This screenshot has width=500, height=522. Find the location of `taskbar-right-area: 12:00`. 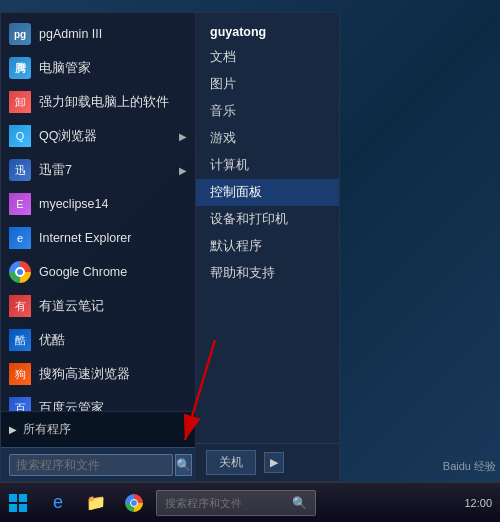

taskbar-right-area: 12:00 is located at coordinates (482, 503).